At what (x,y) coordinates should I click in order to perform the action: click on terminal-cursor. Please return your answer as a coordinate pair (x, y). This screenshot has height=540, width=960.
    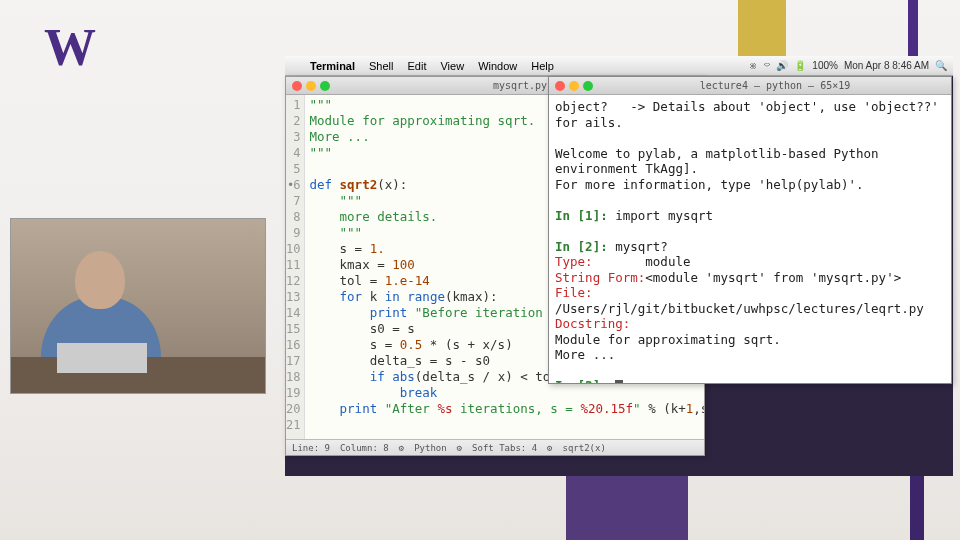
    Looking at the image, I should click on (619, 382).